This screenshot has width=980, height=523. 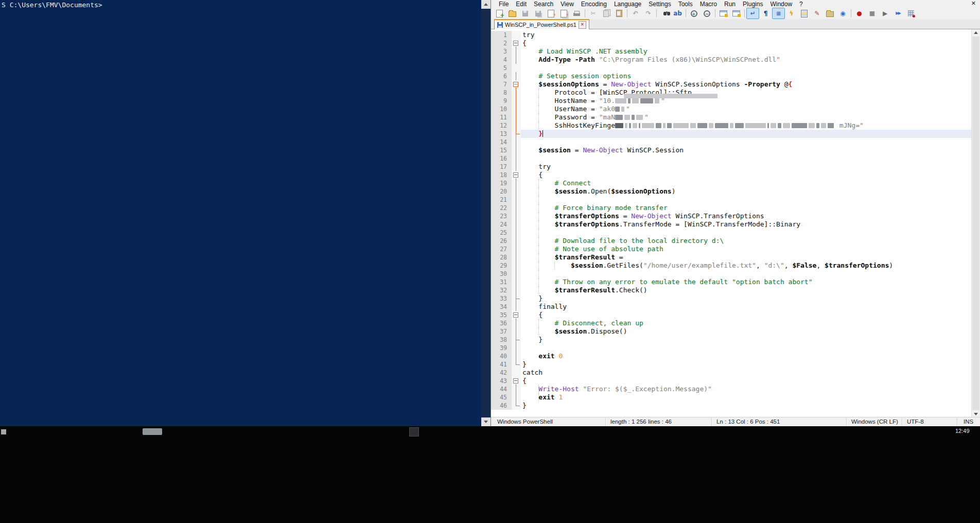 I want to click on sync-vertical-scrolling-button, so click(x=724, y=13).